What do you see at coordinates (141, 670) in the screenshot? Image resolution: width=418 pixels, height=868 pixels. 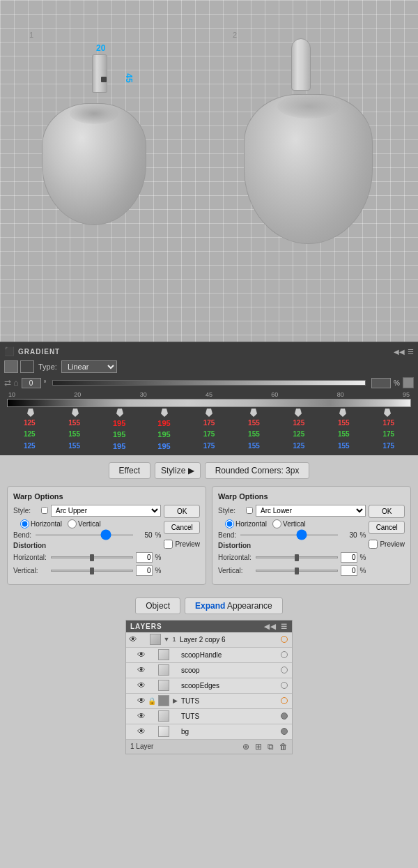 I see `layer-2-eye-icon: 👁` at bounding box center [141, 670].